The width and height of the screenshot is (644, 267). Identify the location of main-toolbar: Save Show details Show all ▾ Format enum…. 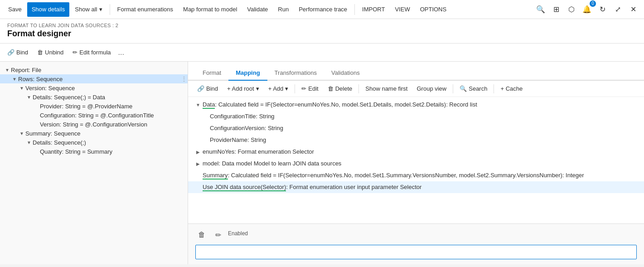
(322, 10).